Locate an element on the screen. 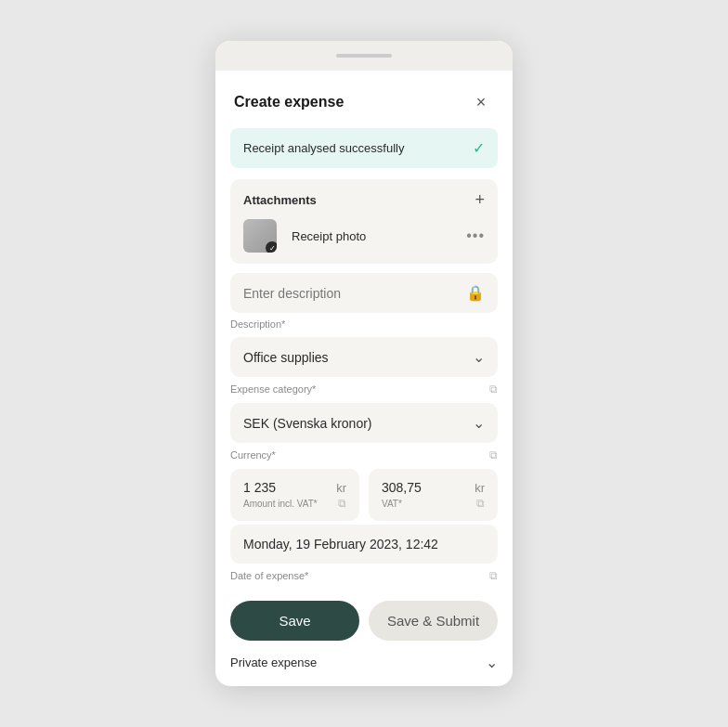  save-button: Save is located at coordinates (295, 620).